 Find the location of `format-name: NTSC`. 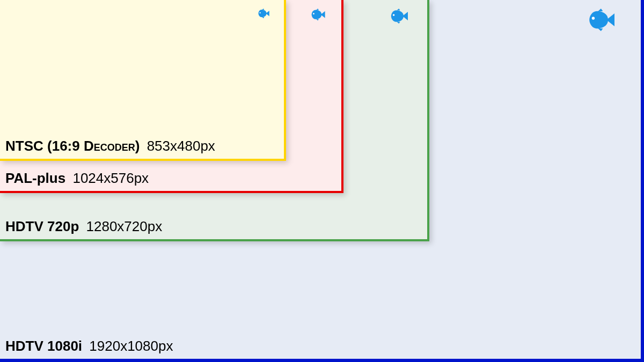

format-name: NTSC is located at coordinates (25, 146).